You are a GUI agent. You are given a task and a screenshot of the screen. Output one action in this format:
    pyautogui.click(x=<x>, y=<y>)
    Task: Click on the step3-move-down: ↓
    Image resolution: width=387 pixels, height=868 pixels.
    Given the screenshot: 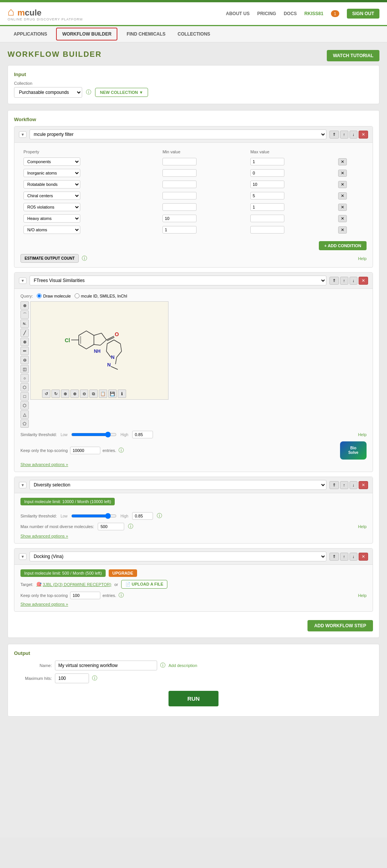 What is the action you would take?
    pyautogui.click(x=354, y=485)
    